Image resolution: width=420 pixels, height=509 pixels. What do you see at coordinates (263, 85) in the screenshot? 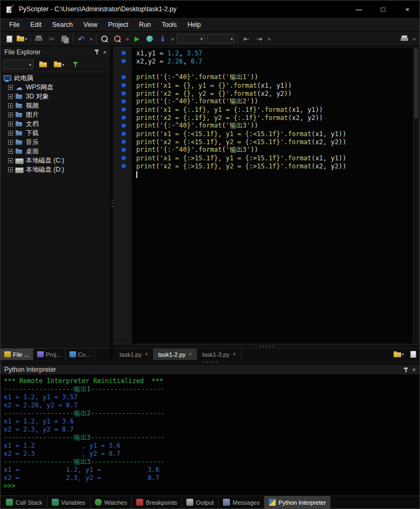
I see `code-line: print('x1 = {}, y1 = {}'.format(x1, y1))` at bounding box center [263, 85].